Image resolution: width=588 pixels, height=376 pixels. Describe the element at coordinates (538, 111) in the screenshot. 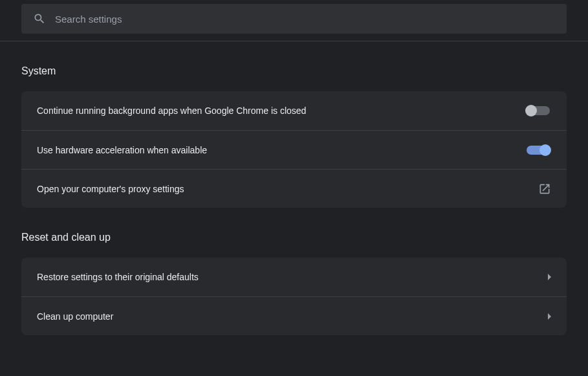

I see `toggle-background-apps` at that location.